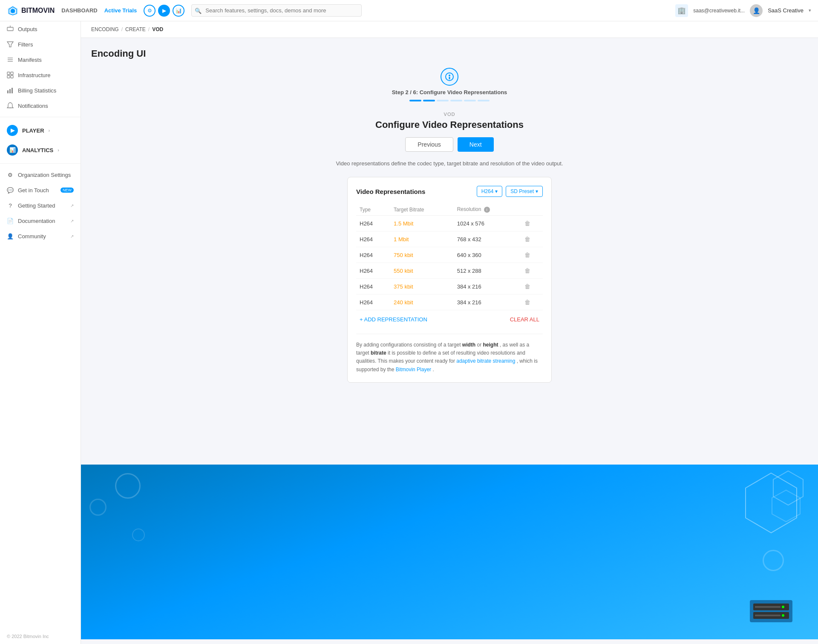 This screenshot has width=818, height=644. I want to click on delete-row-button-5: 🗑, so click(527, 302).